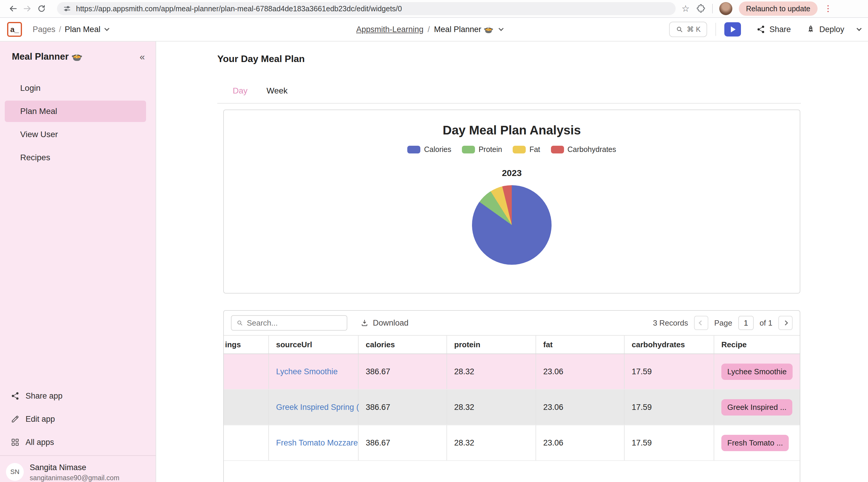 This screenshot has width=868, height=482. What do you see at coordinates (723, 323) in the screenshot?
I see `page-label: Page` at bounding box center [723, 323].